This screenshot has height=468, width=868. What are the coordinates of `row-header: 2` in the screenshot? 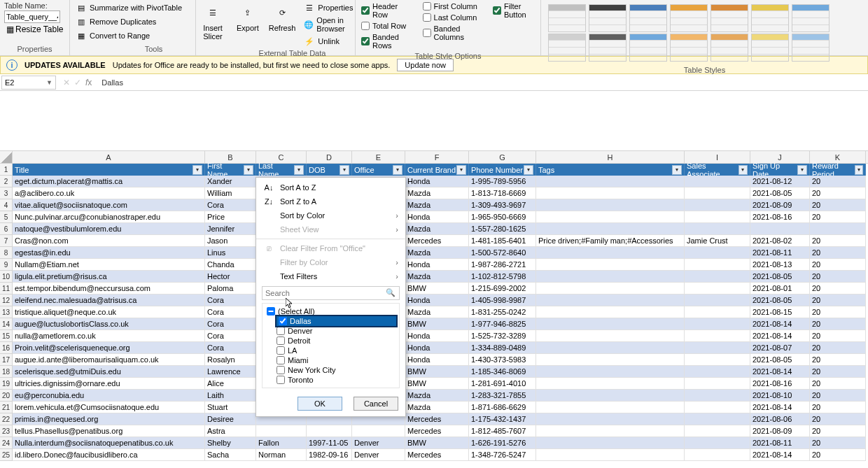 It's located at (6, 182).